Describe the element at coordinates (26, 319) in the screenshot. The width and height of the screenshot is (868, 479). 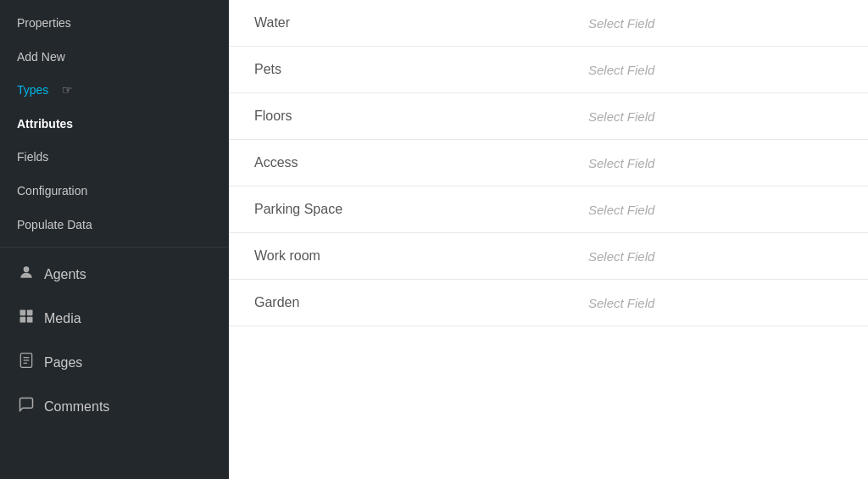
I see `media-icon` at that location.